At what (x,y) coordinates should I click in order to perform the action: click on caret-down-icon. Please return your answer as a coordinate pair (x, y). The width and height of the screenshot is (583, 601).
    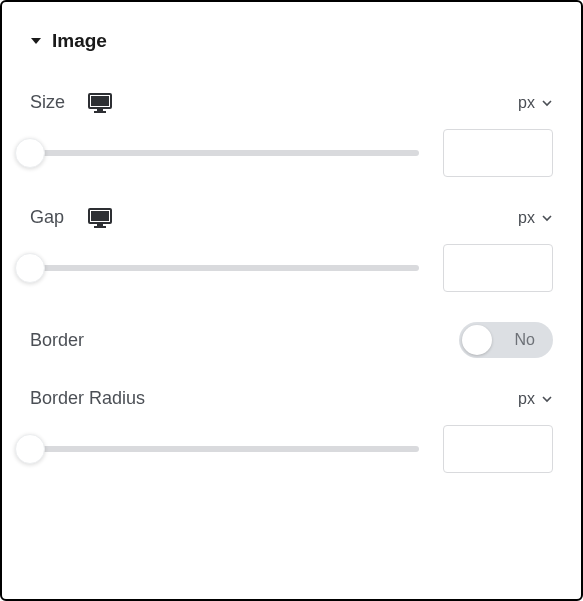
    Looking at the image, I should click on (36, 41).